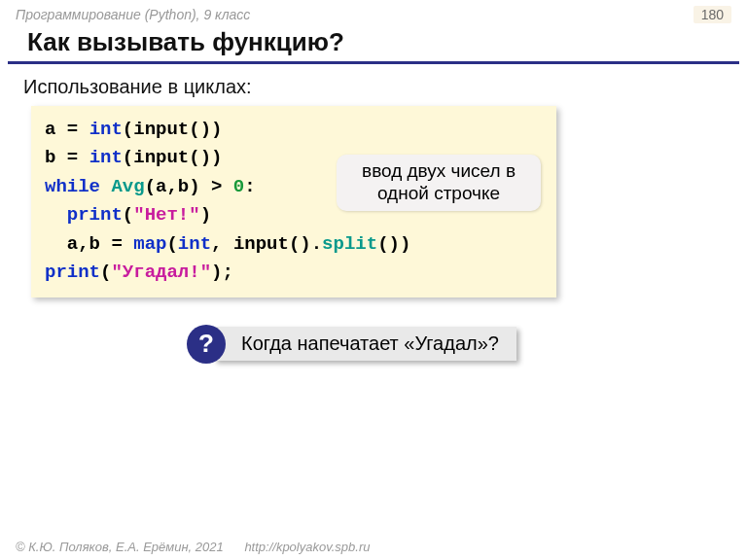  What do you see at coordinates (294, 272) in the screenshot?
I see `code-line: print("Угадал!");` at bounding box center [294, 272].